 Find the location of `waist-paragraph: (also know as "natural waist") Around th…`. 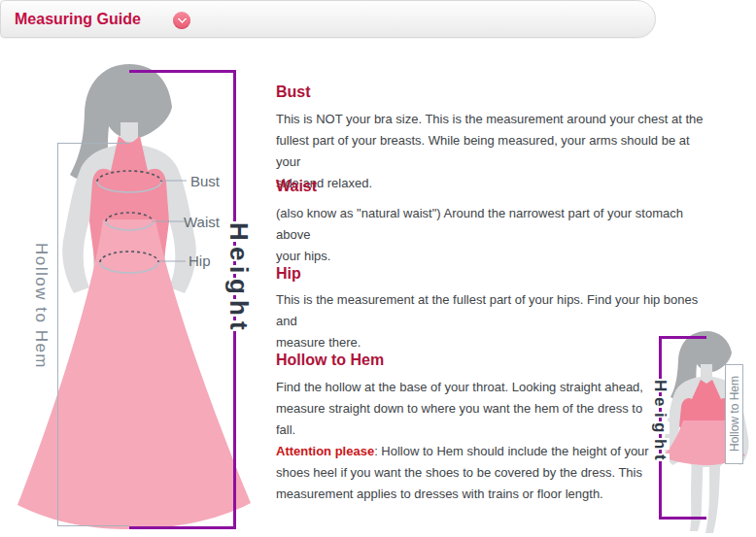

waist-paragraph: (also know as "natural waist") Around th… is located at coordinates (496, 235).